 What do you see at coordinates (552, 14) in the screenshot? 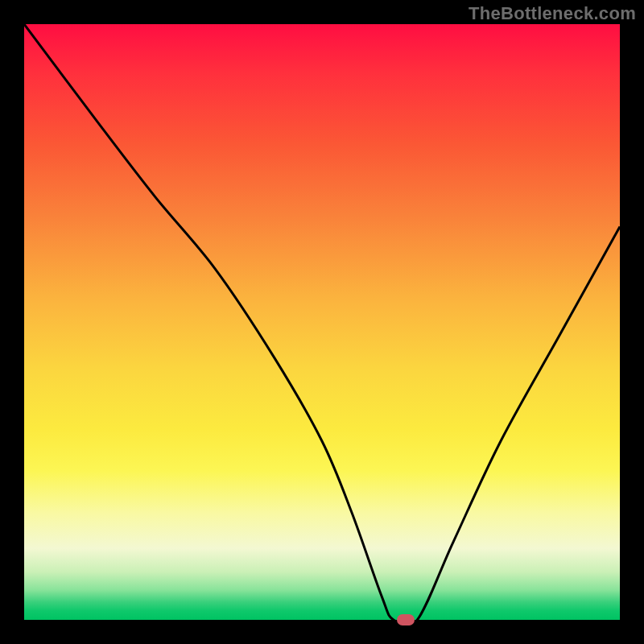
I see `watermark-text: TheBottleneck.com` at bounding box center [552, 14].